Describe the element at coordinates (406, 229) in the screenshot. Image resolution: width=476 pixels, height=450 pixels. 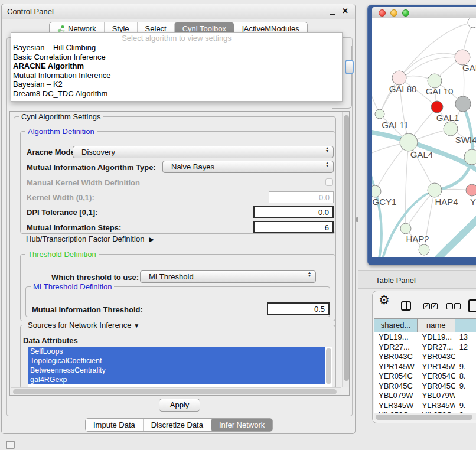
I see `network-node-hap2` at that location.